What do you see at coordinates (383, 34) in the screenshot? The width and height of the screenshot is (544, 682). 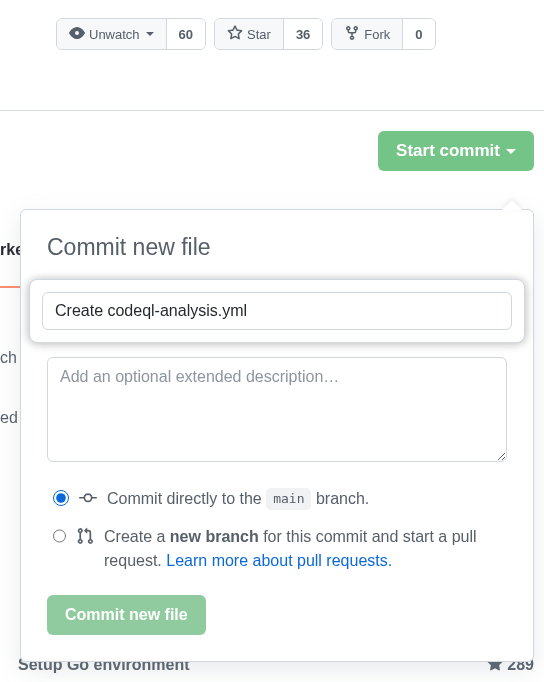 I see `fork-group: Fork 0` at bounding box center [383, 34].